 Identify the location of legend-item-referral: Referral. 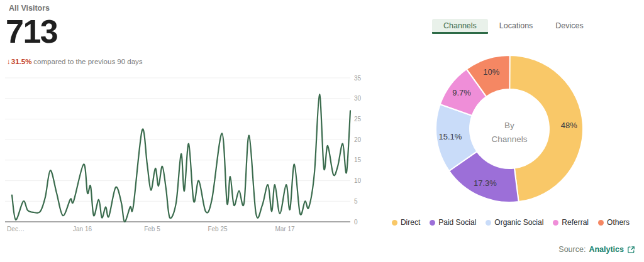
(571, 222).